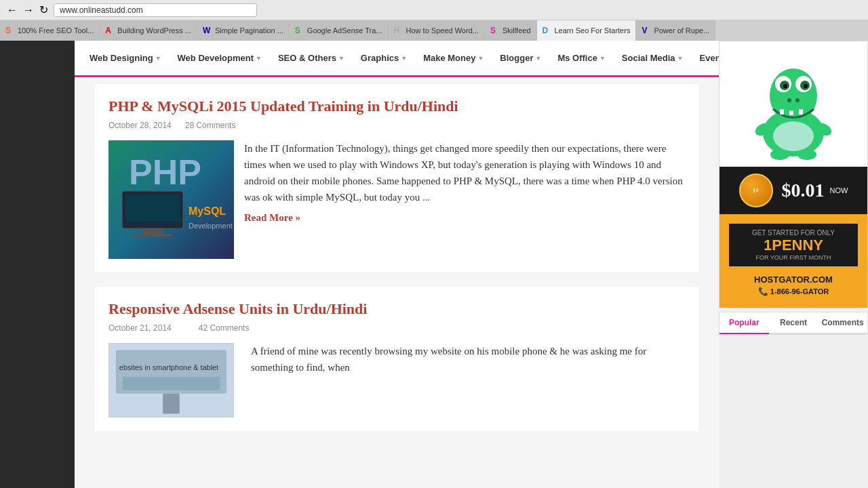  I want to click on tab-popular: Popular, so click(745, 323).